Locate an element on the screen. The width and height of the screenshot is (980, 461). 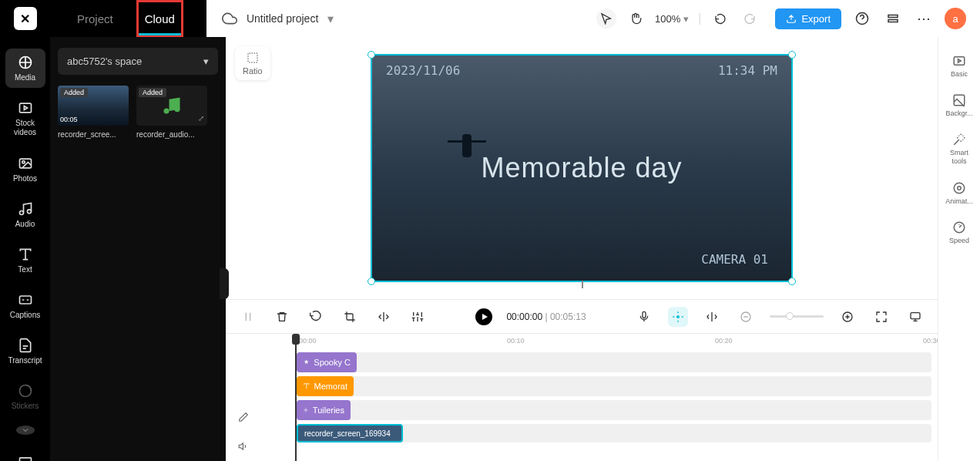
track-row: Tuileries is located at coordinates (614, 410).